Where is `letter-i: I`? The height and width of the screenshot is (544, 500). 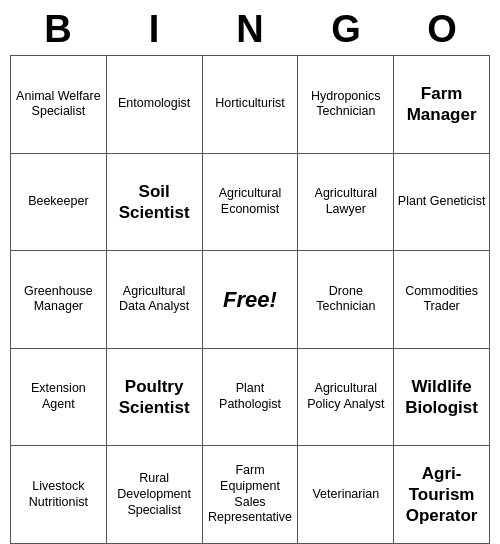 letter-i: I is located at coordinates (154, 30).